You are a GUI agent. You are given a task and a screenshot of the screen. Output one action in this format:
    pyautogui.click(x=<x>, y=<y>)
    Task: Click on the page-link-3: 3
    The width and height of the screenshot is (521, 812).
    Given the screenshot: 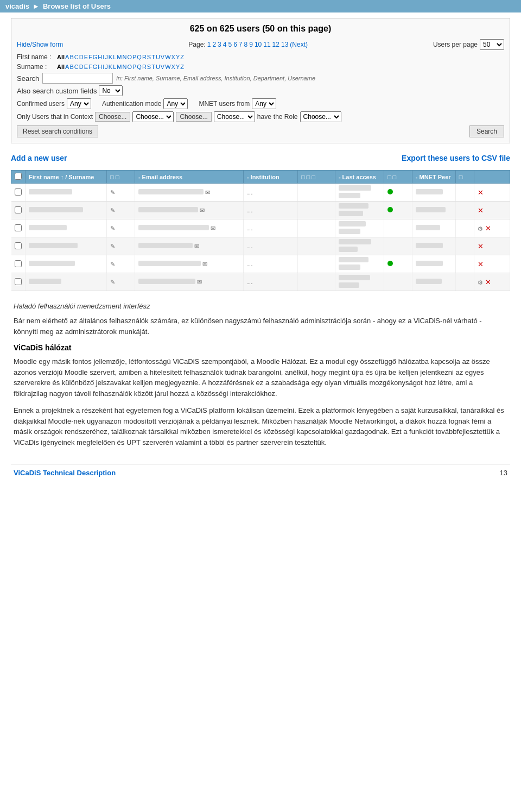 What is the action you would take?
    pyautogui.click(x=219, y=45)
    